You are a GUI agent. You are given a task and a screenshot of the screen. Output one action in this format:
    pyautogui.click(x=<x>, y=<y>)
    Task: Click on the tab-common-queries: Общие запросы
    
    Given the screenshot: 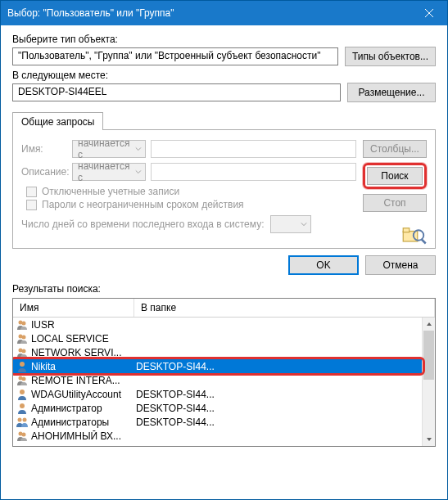 What is the action you would take?
    pyautogui.click(x=57, y=121)
    